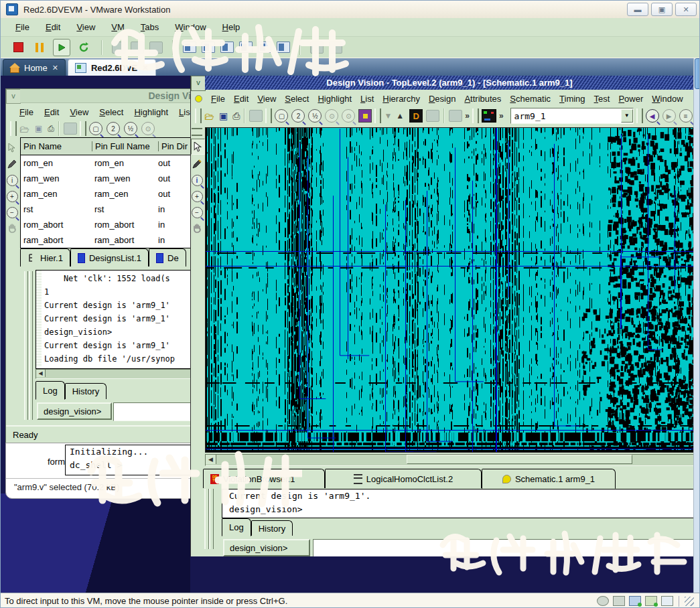 The width and height of the screenshot is (700, 608). Describe the element at coordinates (489, 116) in the screenshot. I see `map-icon` at that location.